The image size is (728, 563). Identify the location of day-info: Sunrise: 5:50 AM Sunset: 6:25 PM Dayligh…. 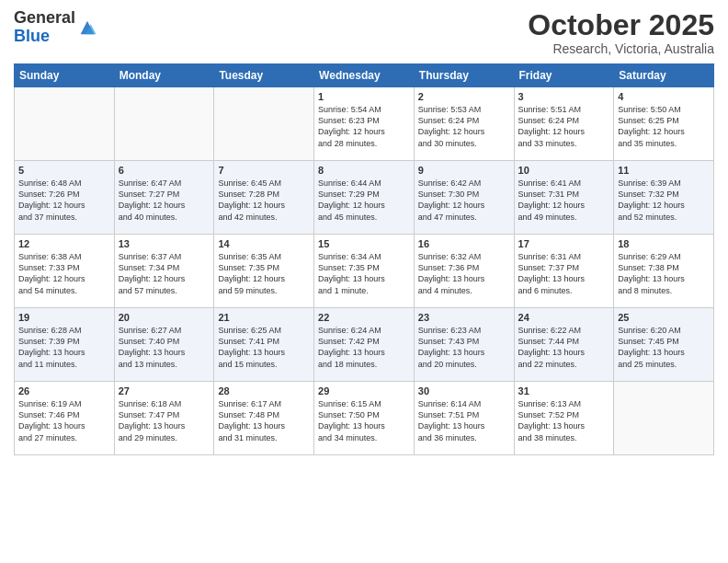
(664, 127).